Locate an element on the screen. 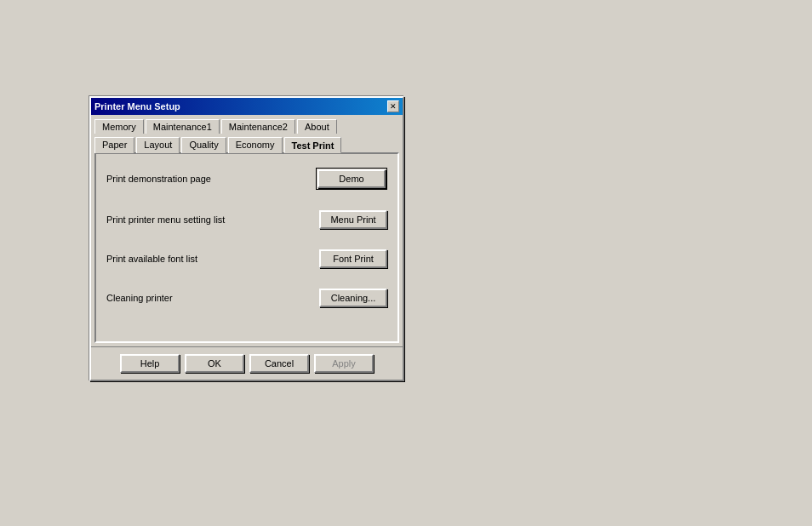  tab-memory: Memory is located at coordinates (119, 126).